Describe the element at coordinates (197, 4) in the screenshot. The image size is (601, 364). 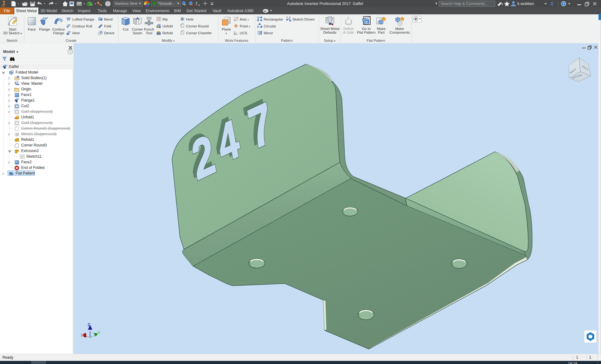
I see `svg-text: f` at that location.